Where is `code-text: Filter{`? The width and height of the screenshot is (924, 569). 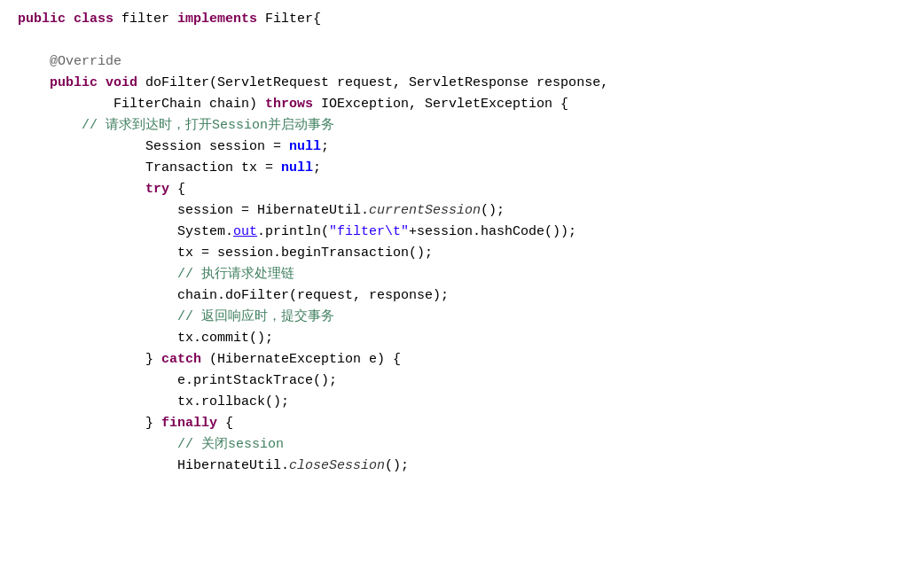
code-text: Filter{ is located at coordinates (293, 19).